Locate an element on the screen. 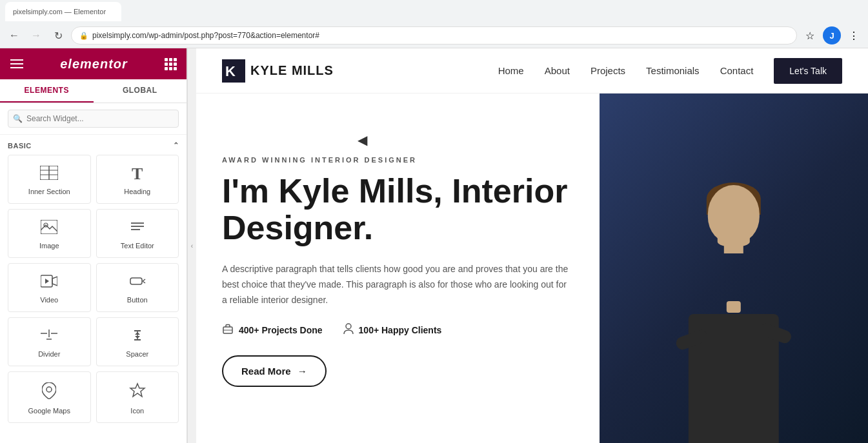 Image resolution: width=868 pixels, height=443 pixels. widget-button: Button is located at coordinates (138, 288).